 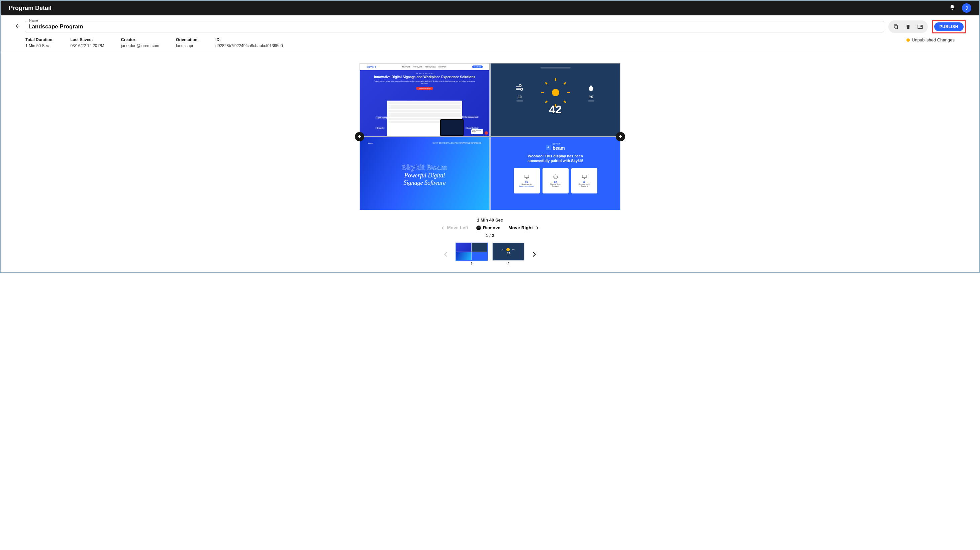 I want to click on fullscreen-icon, so click(x=920, y=27).